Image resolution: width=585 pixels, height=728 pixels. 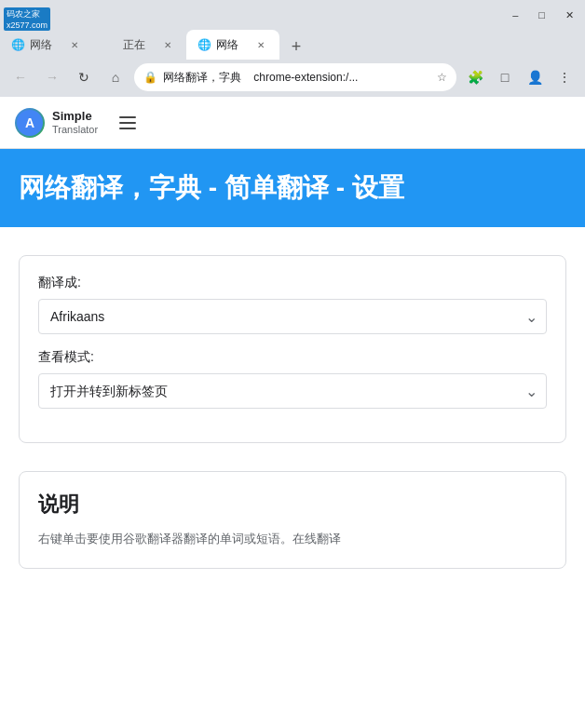 I want to click on home-icon: ⌂, so click(x=116, y=77).